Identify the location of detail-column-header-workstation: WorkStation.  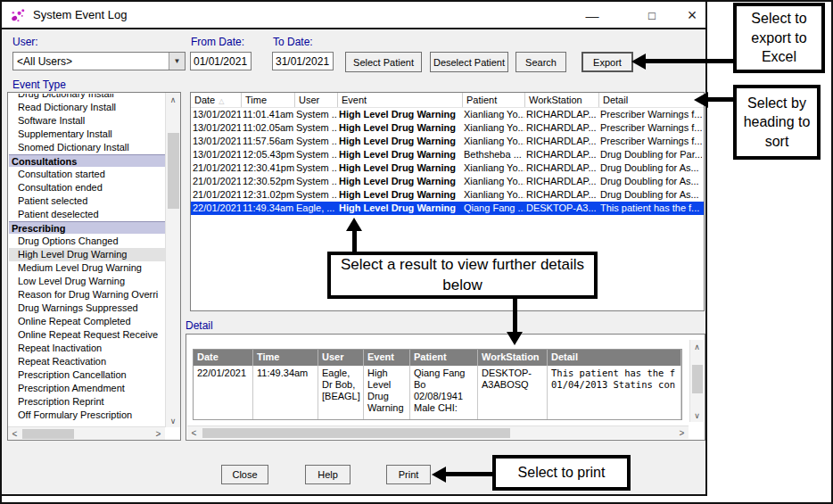
(513, 358).